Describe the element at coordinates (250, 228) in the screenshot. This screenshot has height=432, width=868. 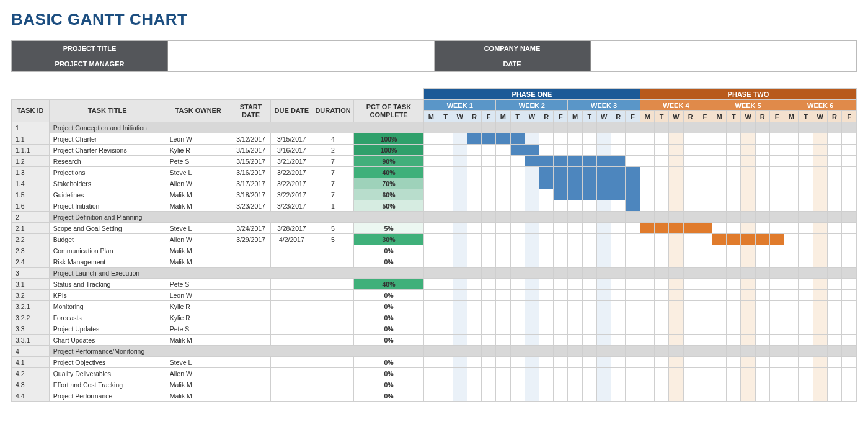
I see `task-start: 3/24/2017` at that location.